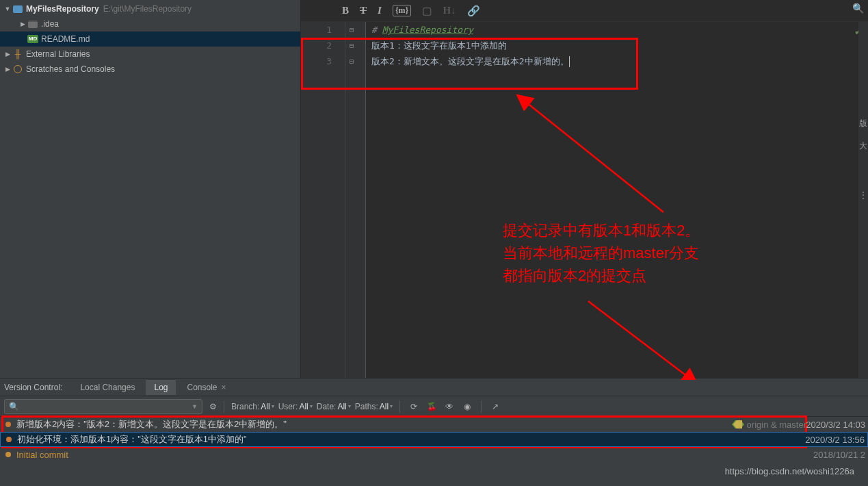 This screenshot has width=868, height=486. I want to click on right-gutter: 版 大 ⋮, so click(863, 200).